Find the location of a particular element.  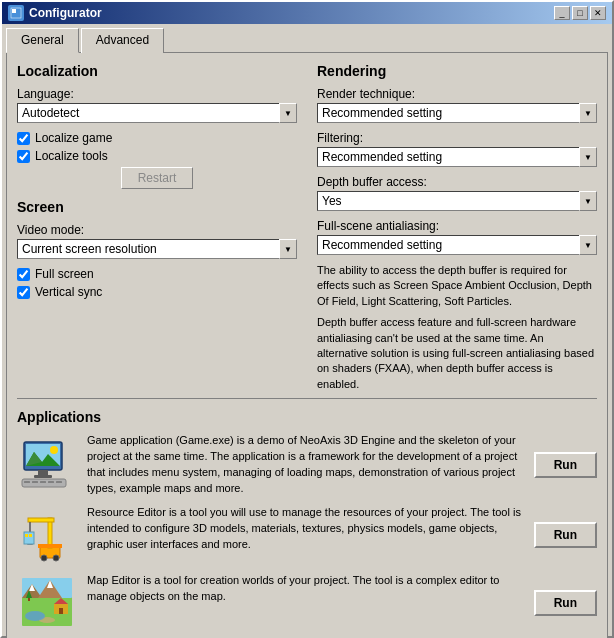

language-combo-wrap: Autodetect ▼ is located at coordinates (157, 113).